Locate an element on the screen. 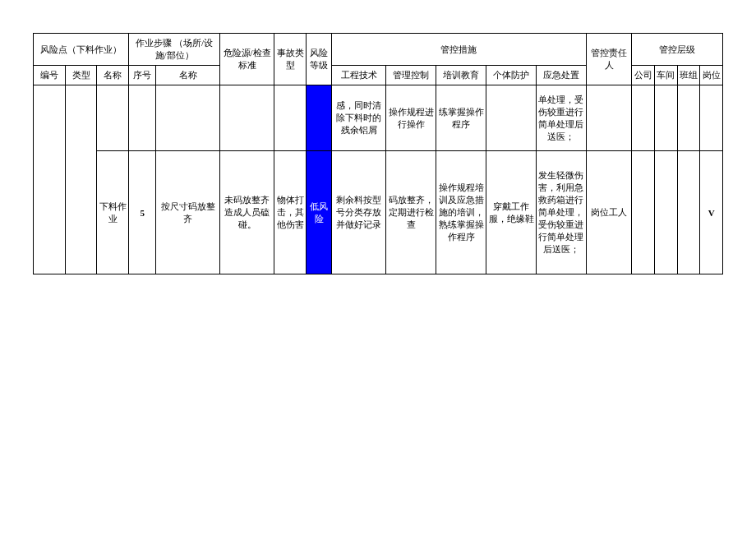 The width and height of the screenshot is (756, 535). cell-post: V is located at coordinates (712, 213).